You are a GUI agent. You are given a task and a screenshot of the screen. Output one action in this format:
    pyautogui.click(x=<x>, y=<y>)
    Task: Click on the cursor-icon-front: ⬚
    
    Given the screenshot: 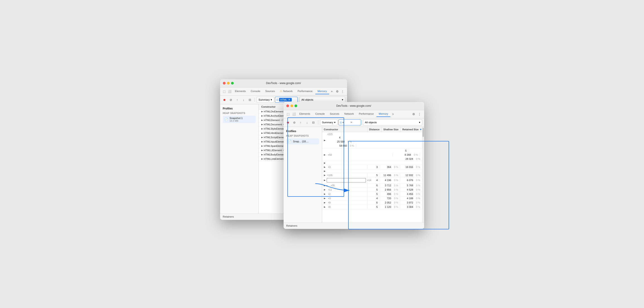 What is the action you would take?
    pyautogui.click(x=288, y=114)
    